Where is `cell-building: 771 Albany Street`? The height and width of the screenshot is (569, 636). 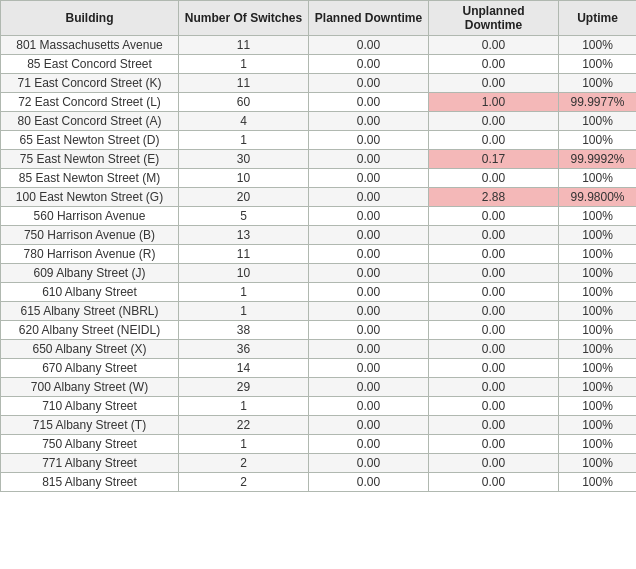
cell-building: 771 Albany Street is located at coordinates (90, 464).